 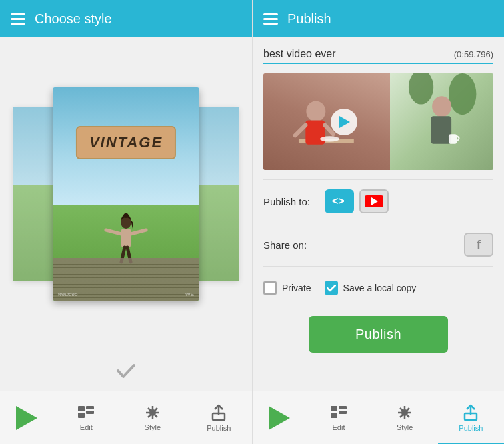 I want to click on right-nav: Edit Style Publish, so click(x=379, y=418).